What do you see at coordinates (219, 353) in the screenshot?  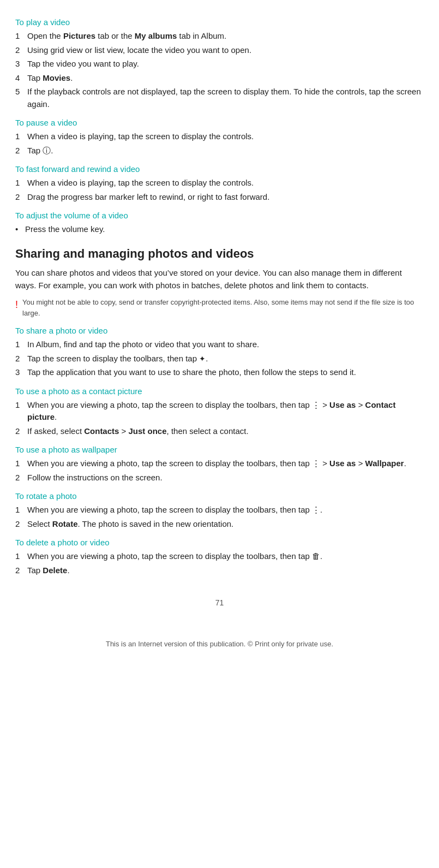 I see `section-share-photo: To share a photo or video 1 In Album, fi…` at bounding box center [219, 353].